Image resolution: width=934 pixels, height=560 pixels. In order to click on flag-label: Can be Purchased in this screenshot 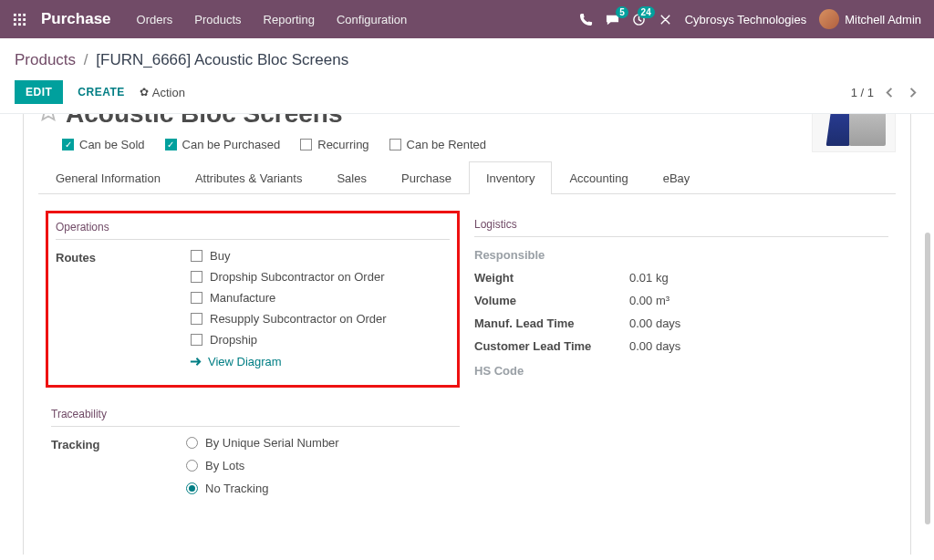, I will do `click(232, 144)`.